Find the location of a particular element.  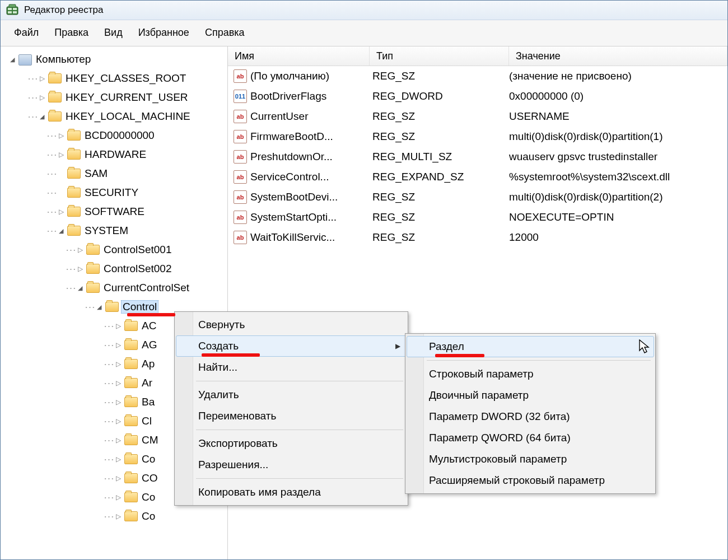

context-menu-item: Мультистроковый параметр is located at coordinates (530, 459).